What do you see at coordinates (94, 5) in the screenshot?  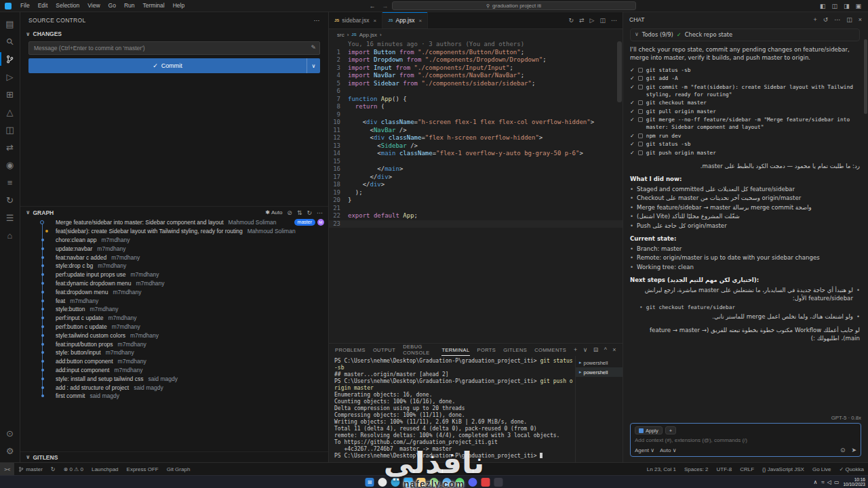 I see `menu-view: View` at bounding box center [94, 5].